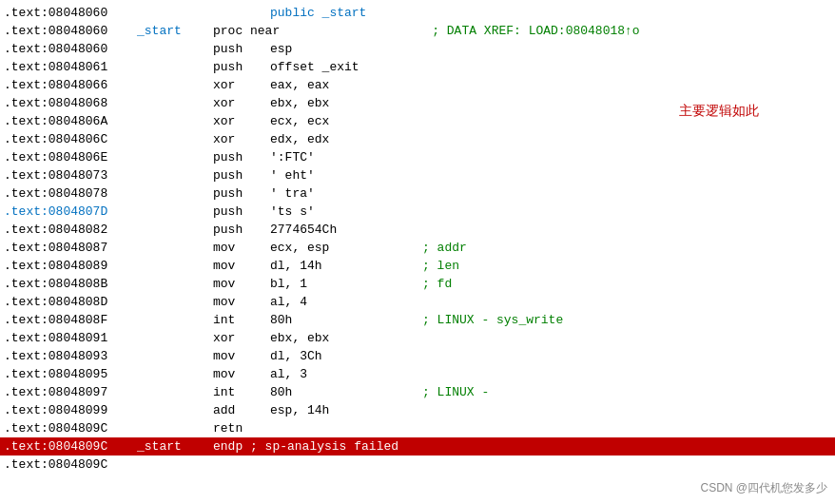 The height and width of the screenshot is (504, 835). I want to click on code-line: .text:0804808Bmovbl, 1; fd, so click(418, 283).